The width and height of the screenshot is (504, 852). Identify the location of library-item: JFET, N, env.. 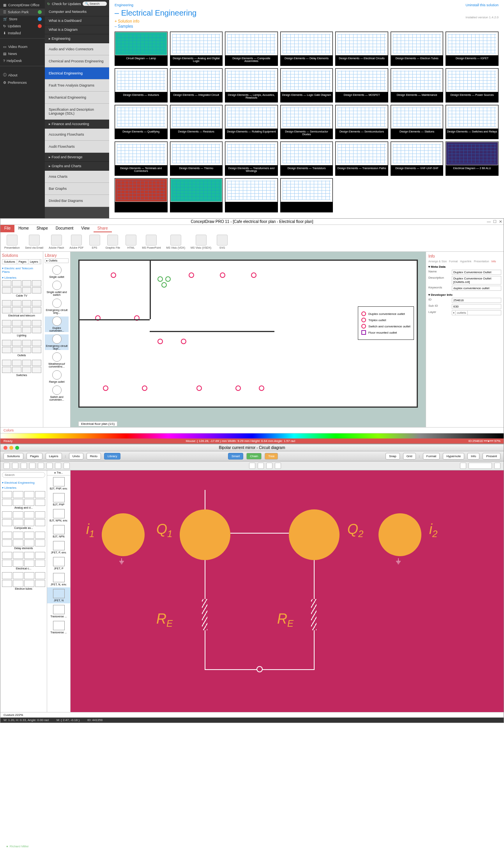
(58, 579).